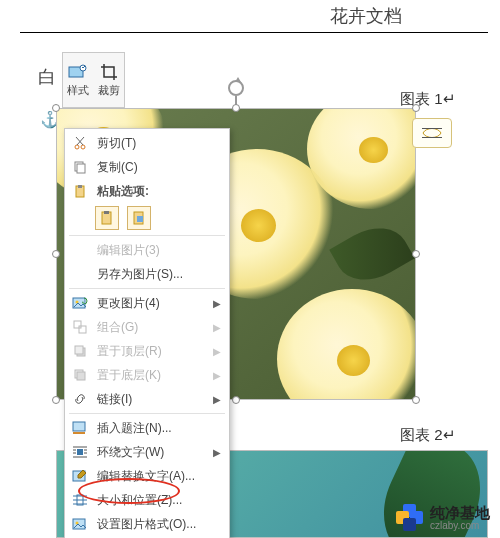 This screenshot has height=538, width=500. What do you see at coordinates (428, 100) in the screenshot?
I see `chart-caption-1: 图表 1↵` at bounding box center [428, 100].